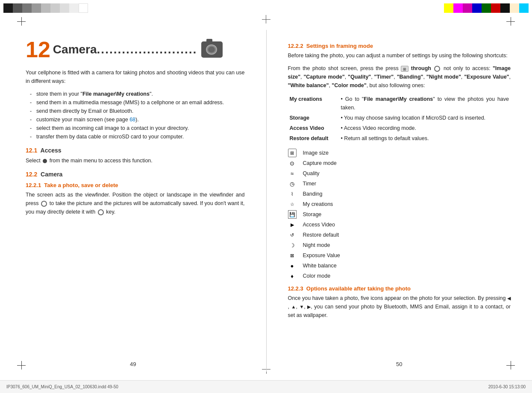  What do you see at coordinates (486, 8) in the screenshot?
I see `color-bar-right` at bounding box center [486, 8].